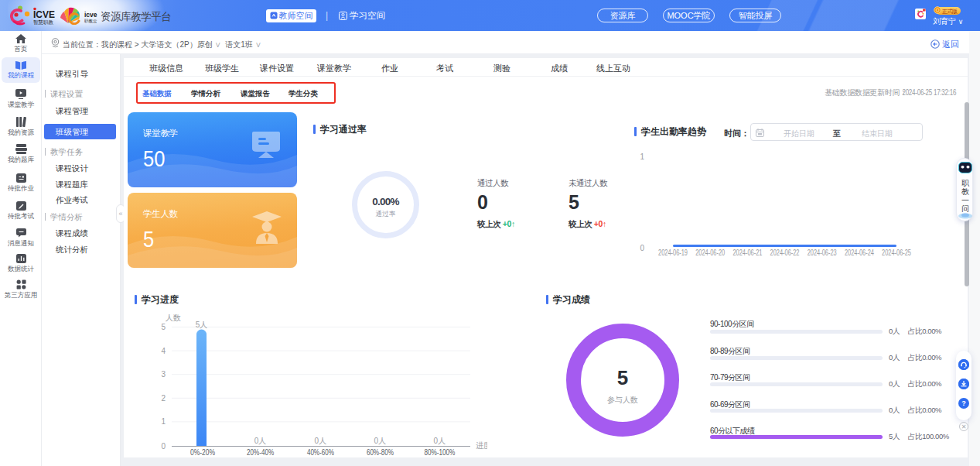 The image size is (980, 466). Describe the element at coordinates (260, 452) in the screenshot. I see `svg-text: 20%-40%` at that location.